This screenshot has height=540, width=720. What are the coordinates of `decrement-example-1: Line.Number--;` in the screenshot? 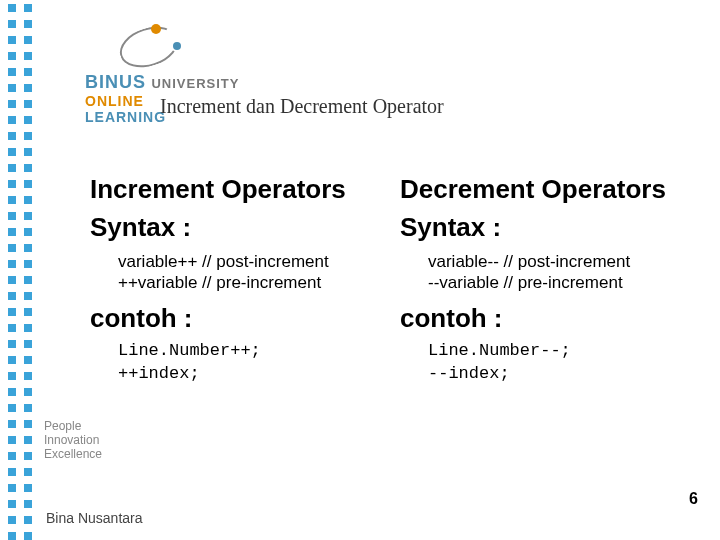 It's located at (500, 350).